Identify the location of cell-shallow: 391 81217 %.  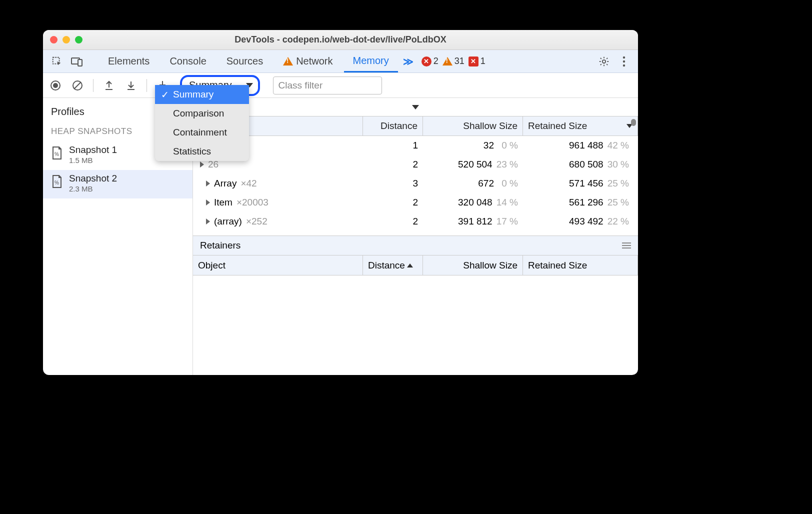
(473, 222).